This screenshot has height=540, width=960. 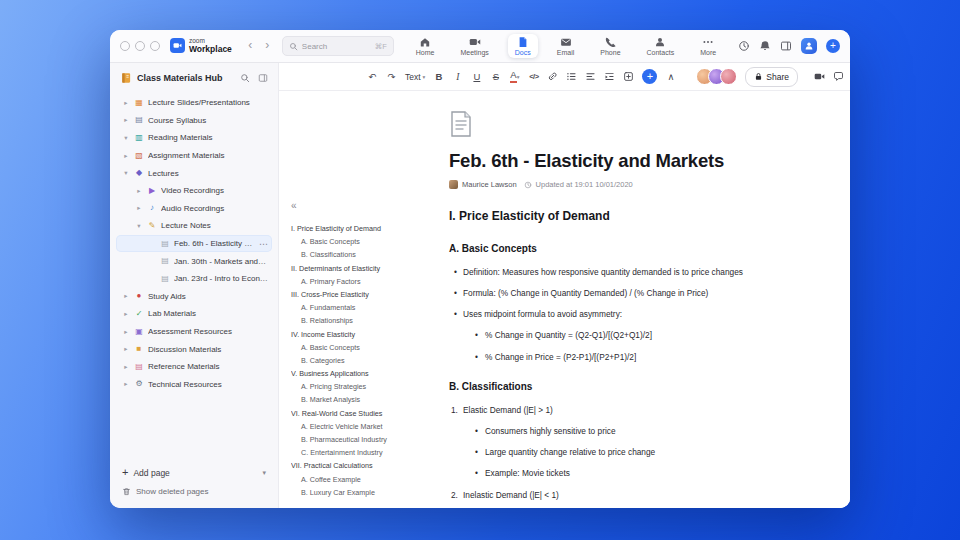 What do you see at coordinates (294, 206) in the screenshot?
I see `outline-collapse-icon: «` at bounding box center [294, 206].